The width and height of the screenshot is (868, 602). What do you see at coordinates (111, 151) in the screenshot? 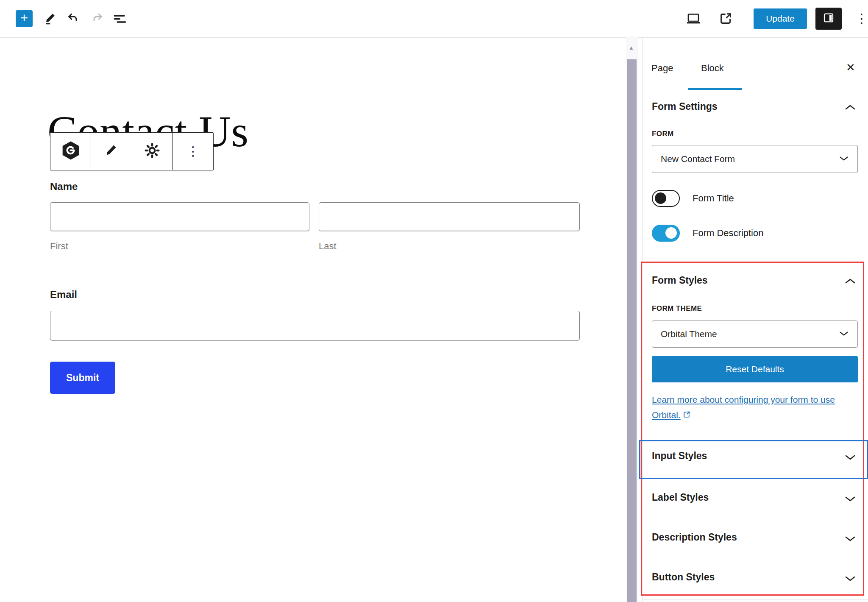
I see `edit-form-button` at bounding box center [111, 151].